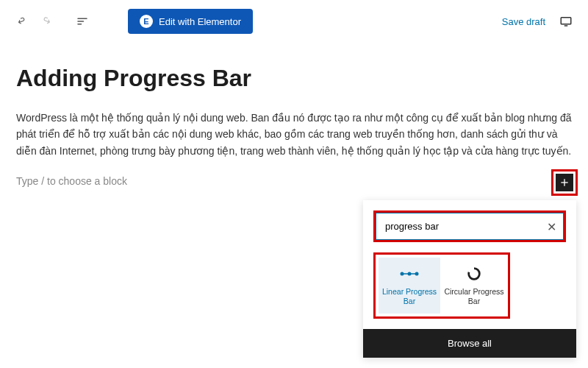  I want to click on details-icon, so click(82, 21).